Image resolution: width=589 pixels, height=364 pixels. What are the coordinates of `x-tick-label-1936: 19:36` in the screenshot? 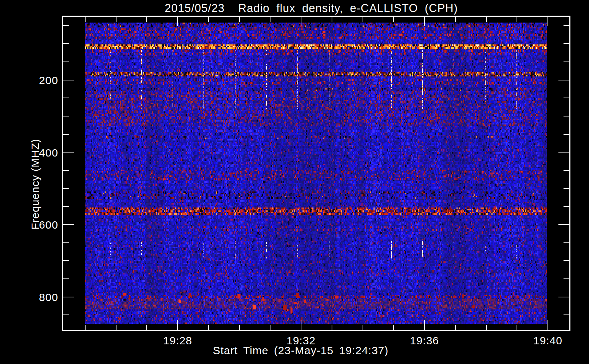 It's located at (424, 341).